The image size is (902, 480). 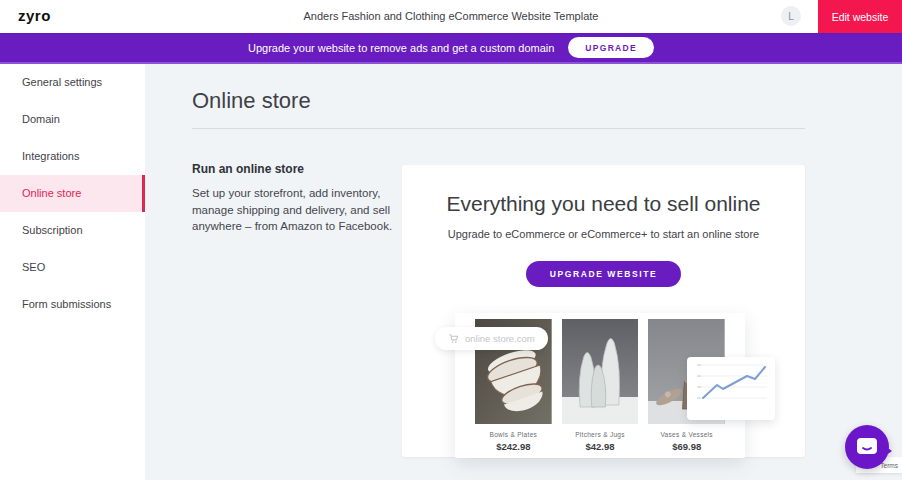 What do you see at coordinates (454, 338) in the screenshot?
I see `cart-icon` at bounding box center [454, 338].